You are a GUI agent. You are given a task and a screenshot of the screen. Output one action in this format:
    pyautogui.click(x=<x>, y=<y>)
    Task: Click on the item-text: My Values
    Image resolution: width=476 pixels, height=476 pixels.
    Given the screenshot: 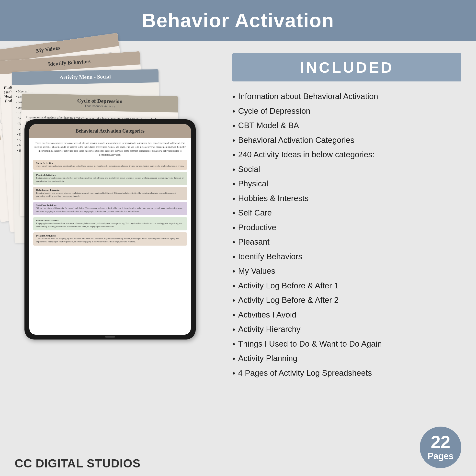 What is the action you would take?
    pyautogui.click(x=257, y=271)
    